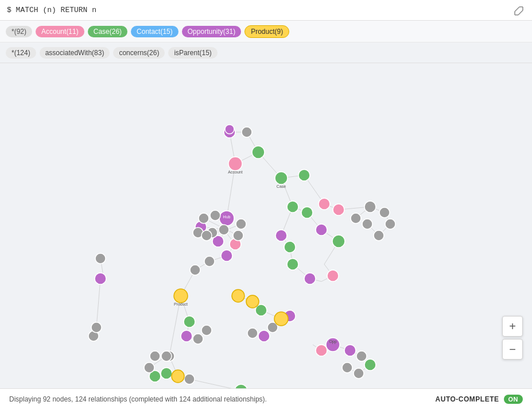 The image size is (532, 409). Describe the element at coordinates (514, 399) in the screenshot. I see `toggle-on-badge: ON` at that location.